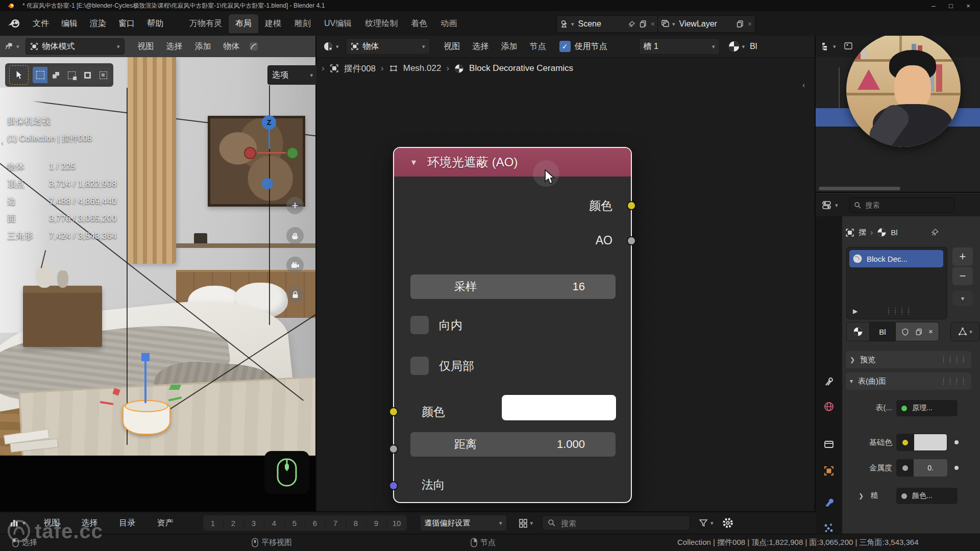 Image resolution: width=980 pixels, height=551 pixels. What do you see at coordinates (706, 24) in the screenshot?
I see `viewlayer-selector: ▾ ViewLayer ×` at bounding box center [706, 24].